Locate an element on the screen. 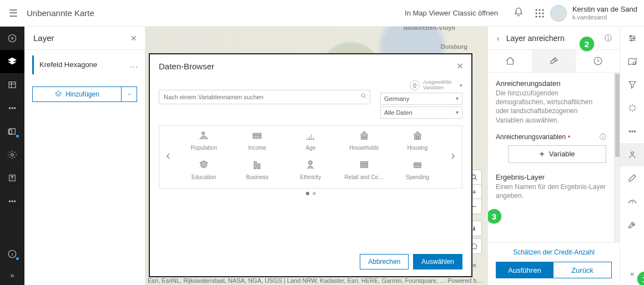 The height and width of the screenshot is (285, 644). add-variable-button: + Variable is located at coordinates (557, 154).